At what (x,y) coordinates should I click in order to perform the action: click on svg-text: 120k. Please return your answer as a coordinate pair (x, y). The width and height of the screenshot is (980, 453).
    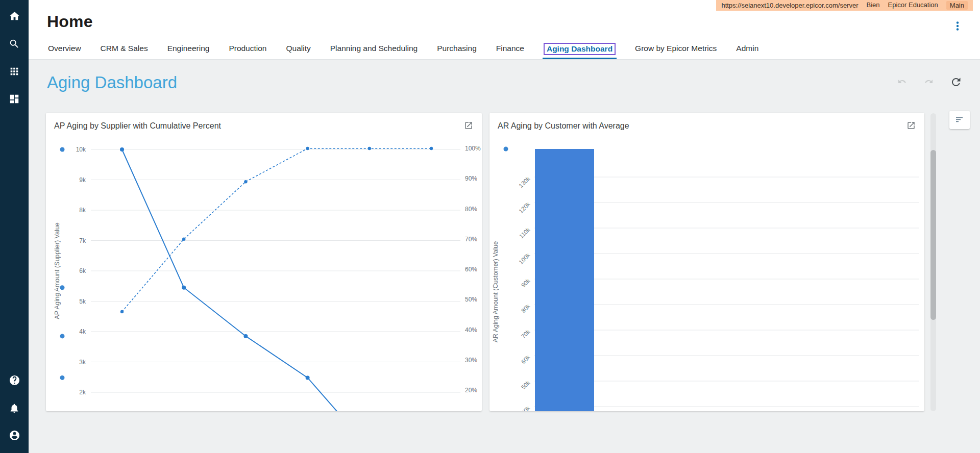
    Looking at the image, I should click on (524, 208).